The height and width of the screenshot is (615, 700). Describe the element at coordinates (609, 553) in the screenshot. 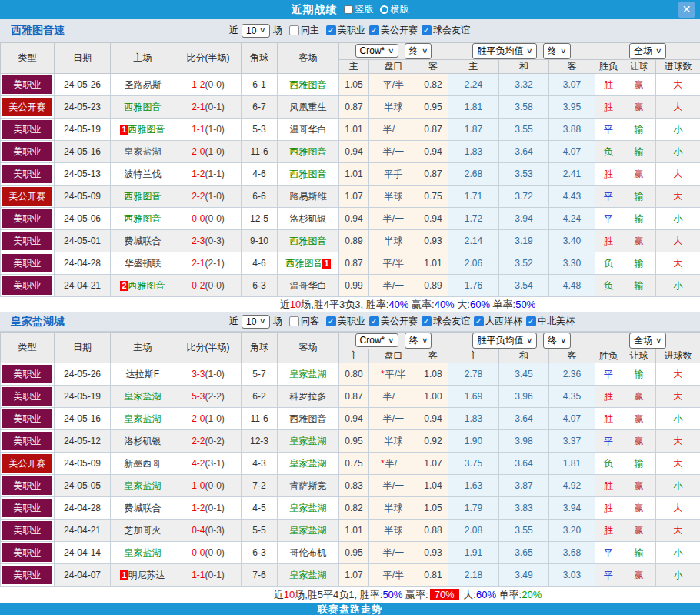

I see `result-outcome: 平` at that location.